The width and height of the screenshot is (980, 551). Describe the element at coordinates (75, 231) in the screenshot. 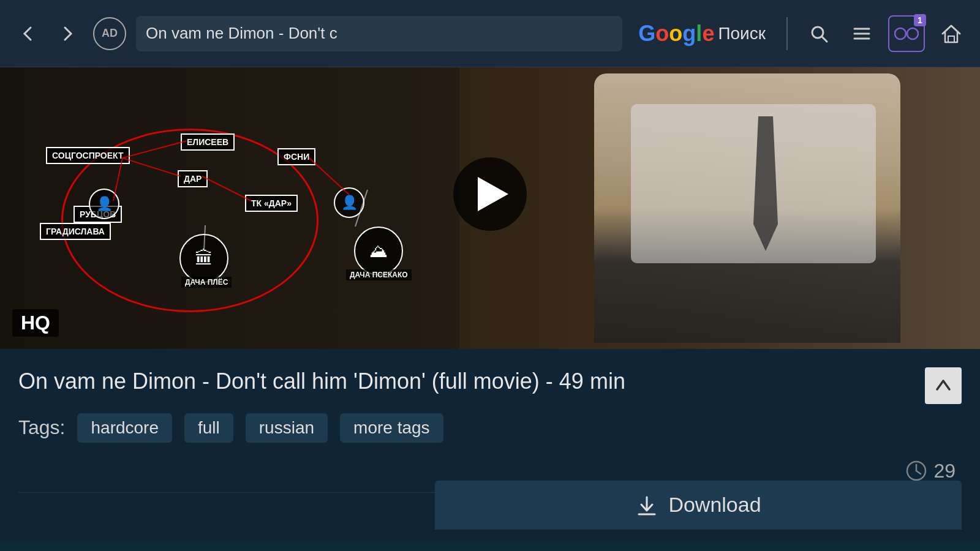

I see `box-gradislava: ГРАДИСЛАВА` at that location.